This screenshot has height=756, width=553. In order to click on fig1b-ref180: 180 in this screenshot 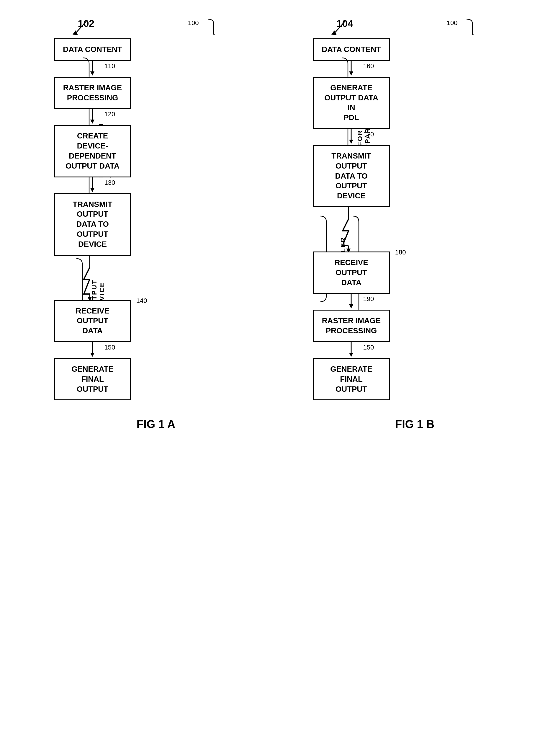, I will do `click(400, 252)`.